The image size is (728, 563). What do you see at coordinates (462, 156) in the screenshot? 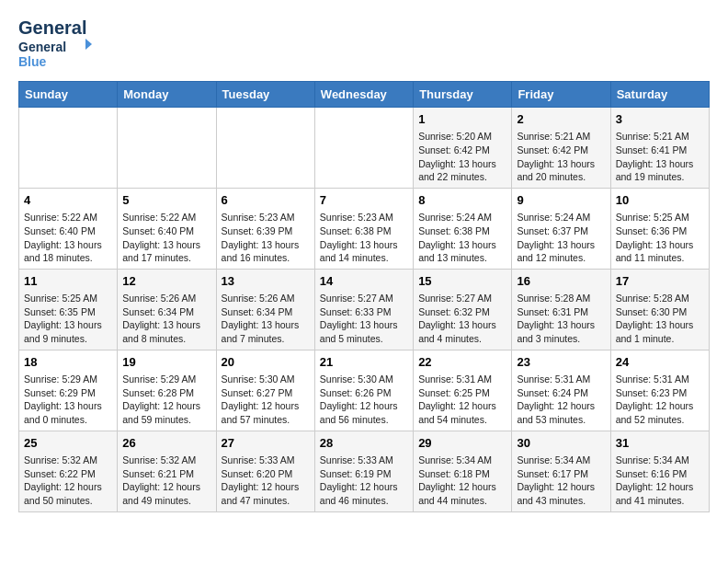
I see `day-info: Sunrise: 5:20 AM Sunset: 6:42 PM Dayligh…` at bounding box center [462, 156].